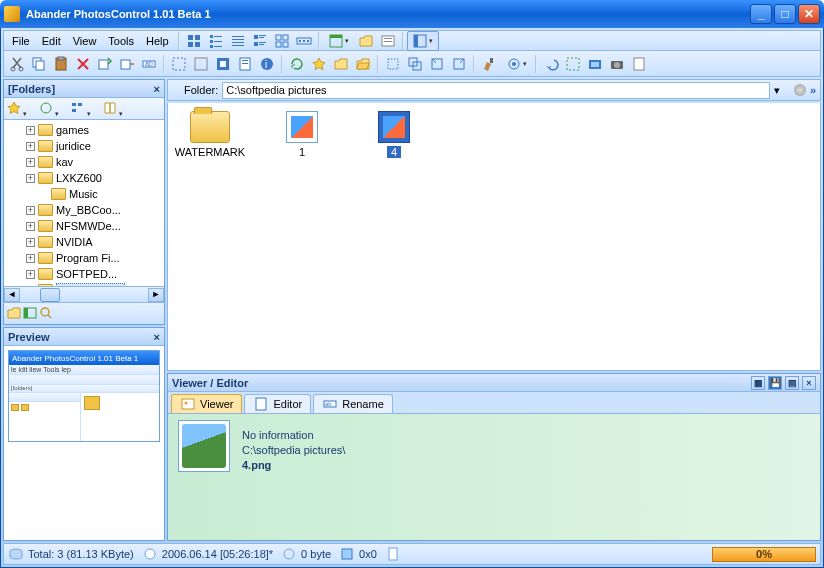 The image size is (824, 568). What do you see at coordinates (206, 404) in the screenshot?
I see `tab-viewer: Viewer` at bounding box center [206, 404].